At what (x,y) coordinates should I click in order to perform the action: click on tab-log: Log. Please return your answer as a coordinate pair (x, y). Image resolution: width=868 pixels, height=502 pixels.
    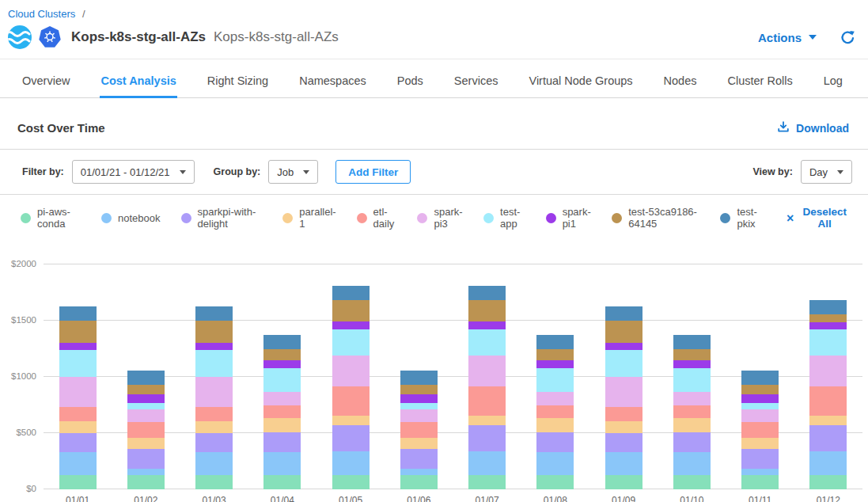
    Looking at the image, I should click on (833, 78).